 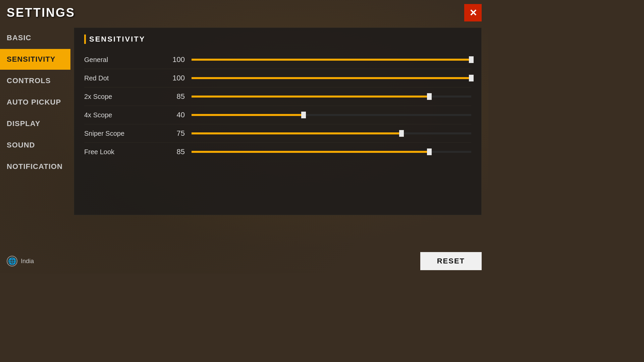 What do you see at coordinates (35, 167) in the screenshot?
I see `sidebar-item-notification: NOTIFICATION` at bounding box center [35, 167].